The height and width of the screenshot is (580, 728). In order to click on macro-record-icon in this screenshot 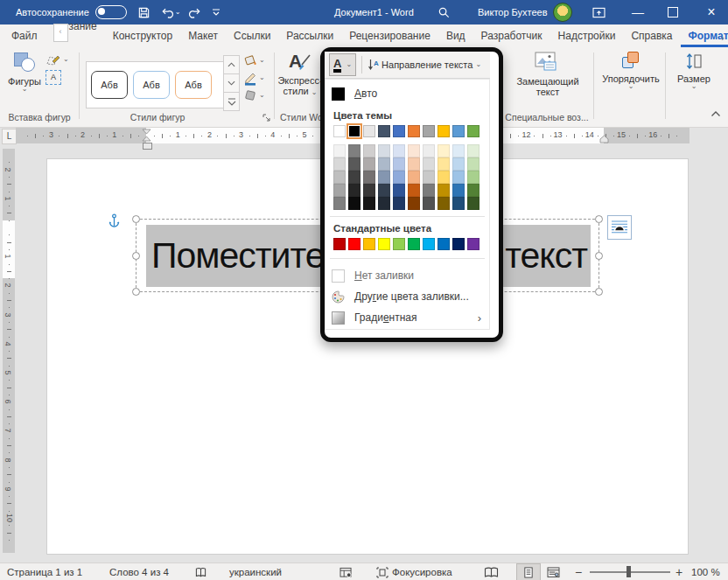, I will do `click(346, 572)`.